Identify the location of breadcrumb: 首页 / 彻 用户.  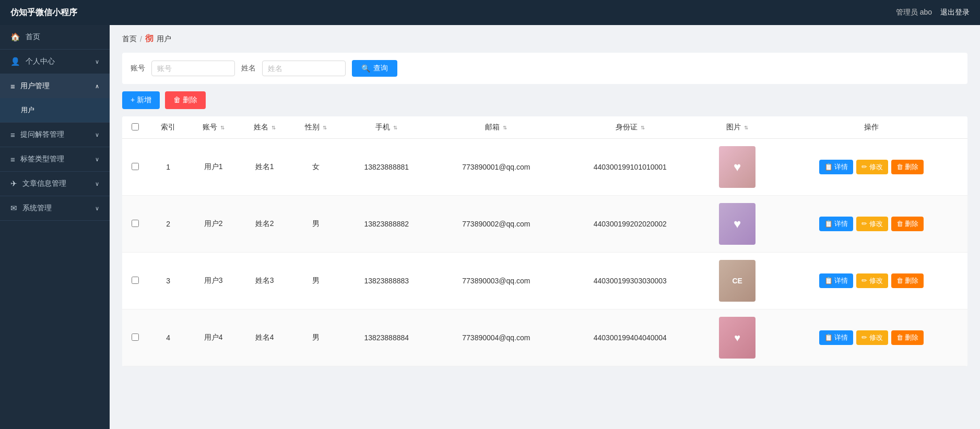
(545, 39).